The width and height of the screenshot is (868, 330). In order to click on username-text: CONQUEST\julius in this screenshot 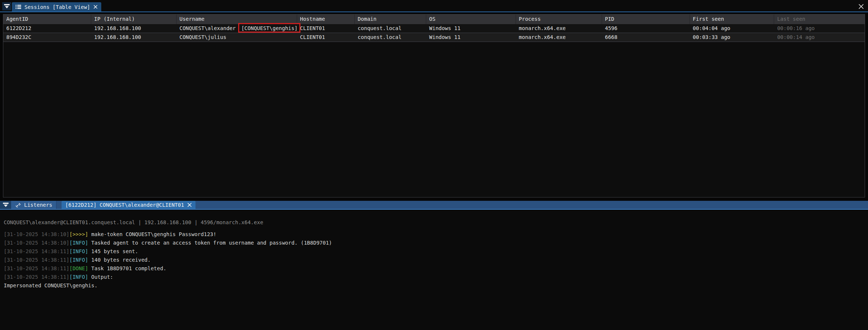, I will do `click(203, 37)`.